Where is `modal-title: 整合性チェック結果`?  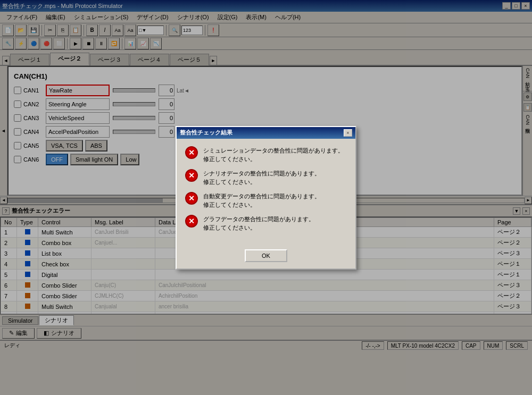 modal-title: 整合性チェック結果 is located at coordinates (206, 133).